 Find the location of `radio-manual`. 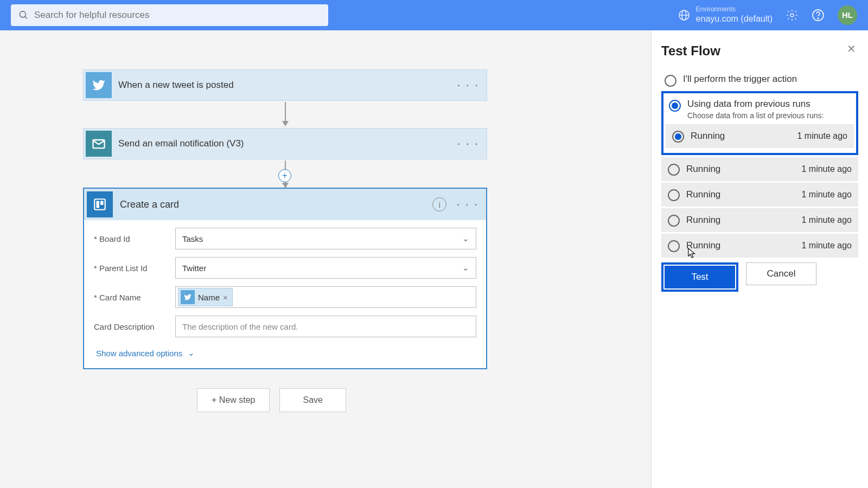

radio-manual is located at coordinates (671, 81).